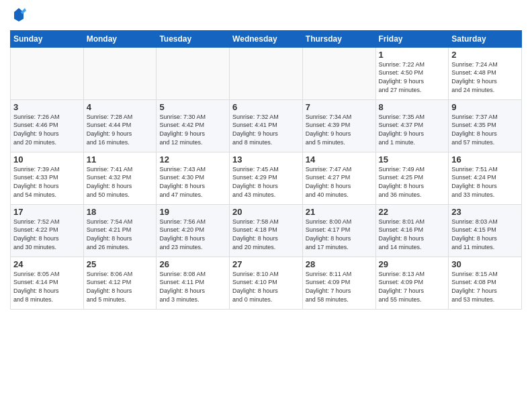 The height and width of the screenshot is (411, 532). Describe the element at coordinates (339, 126) in the screenshot. I see `calendar-cell: 7Sunrise: 7:34 AMSunset: 4:39 PMDaylight…` at that location.